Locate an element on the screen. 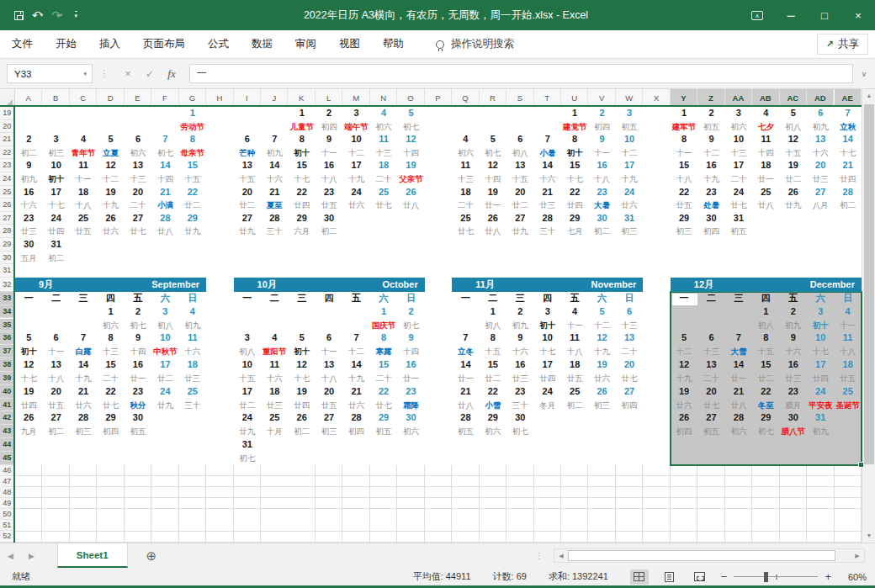 The height and width of the screenshot is (588, 875). scroll-up-icon: ▲ is located at coordinates (868, 96).